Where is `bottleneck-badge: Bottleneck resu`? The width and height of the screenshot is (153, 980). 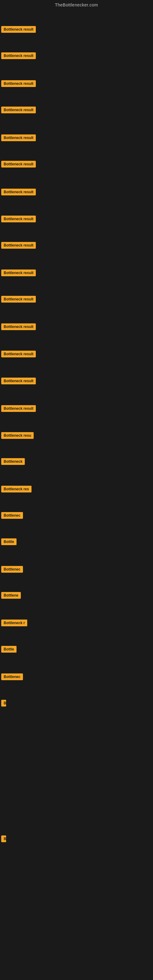 bottleneck-badge: Bottleneck resu is located at coordinates (18, 436).